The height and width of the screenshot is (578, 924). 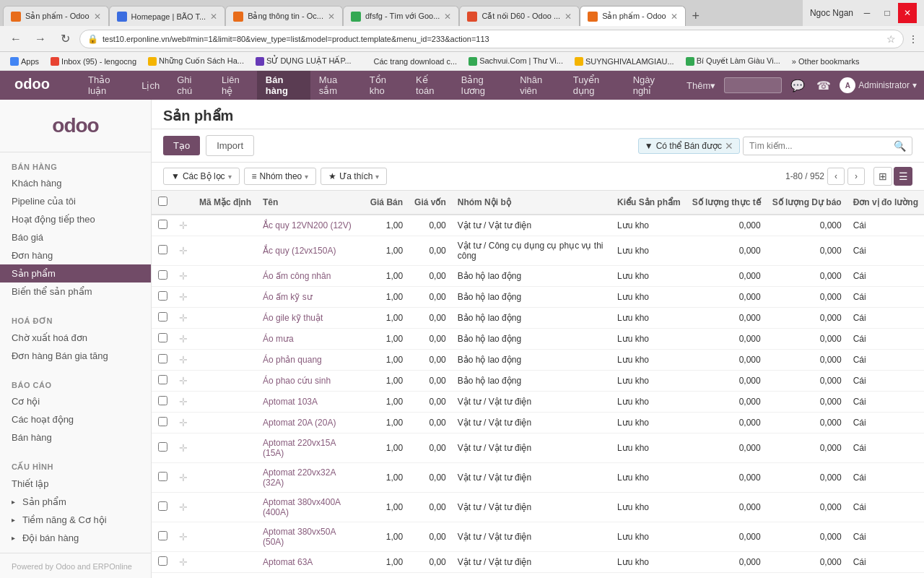 I want to click on sidebar-item-banhang-report: Bán hàng, so click(x=75, y=438).